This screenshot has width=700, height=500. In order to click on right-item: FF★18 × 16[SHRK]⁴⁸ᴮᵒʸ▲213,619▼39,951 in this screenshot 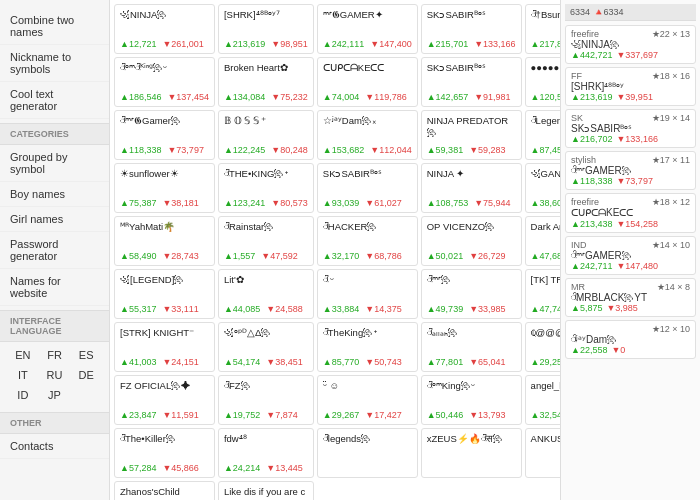, I will do `click(630, 86)`.